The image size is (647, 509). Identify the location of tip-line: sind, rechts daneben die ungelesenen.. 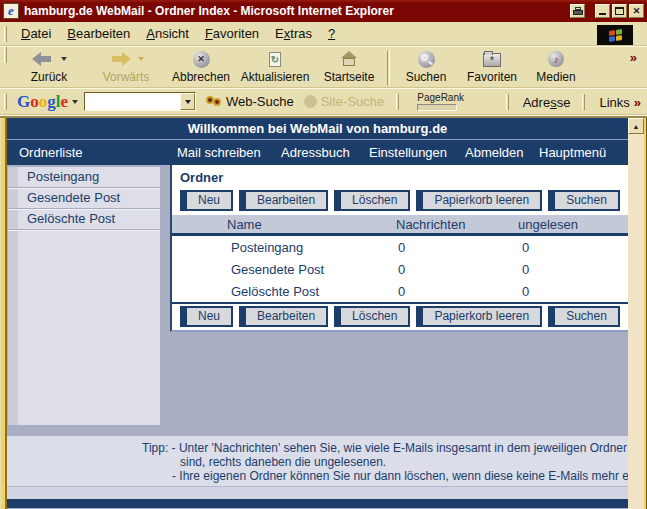
(283, 462).